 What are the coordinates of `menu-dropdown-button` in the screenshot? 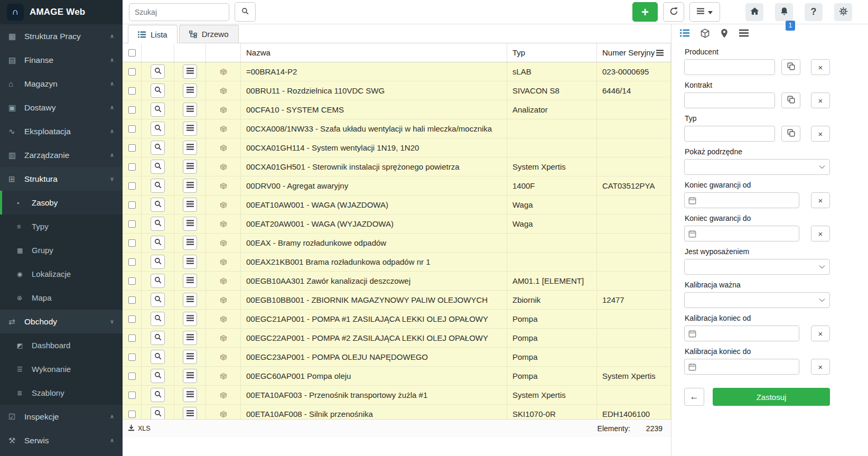 It's located at (705, 12).